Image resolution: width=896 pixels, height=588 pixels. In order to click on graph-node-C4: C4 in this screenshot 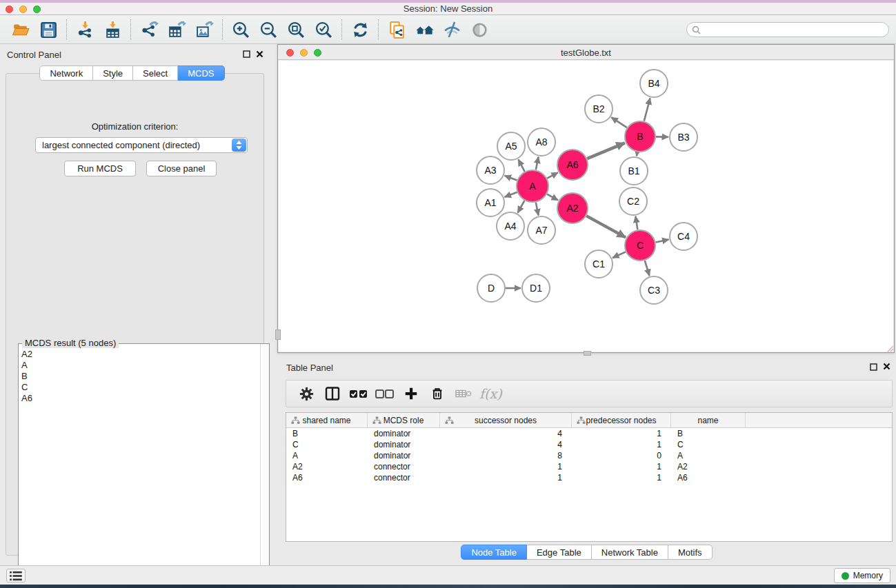, I will do `click(684, 236)`.